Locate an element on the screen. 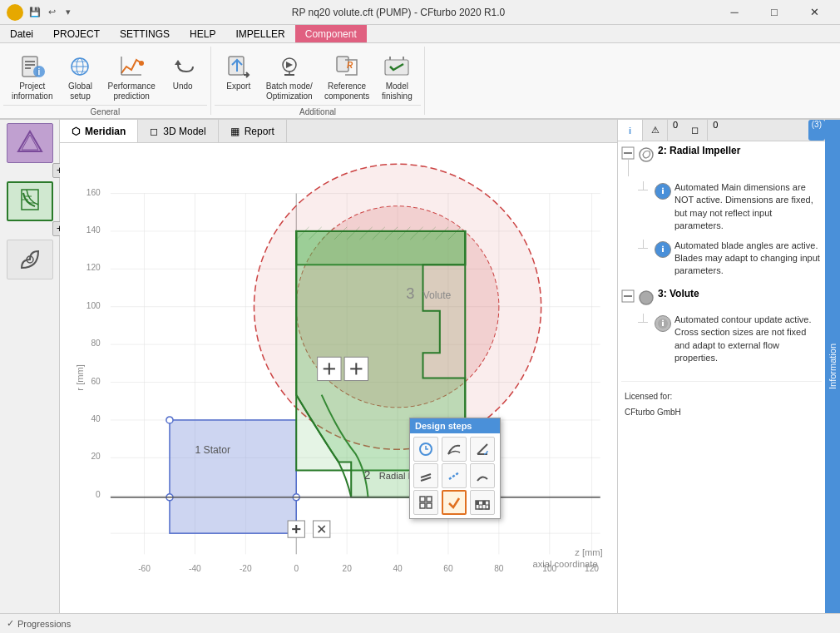 The width and height of the screenshot is (840, 633). tab-meridian: ⬡ Meridian is located at coordinates (99, 131).